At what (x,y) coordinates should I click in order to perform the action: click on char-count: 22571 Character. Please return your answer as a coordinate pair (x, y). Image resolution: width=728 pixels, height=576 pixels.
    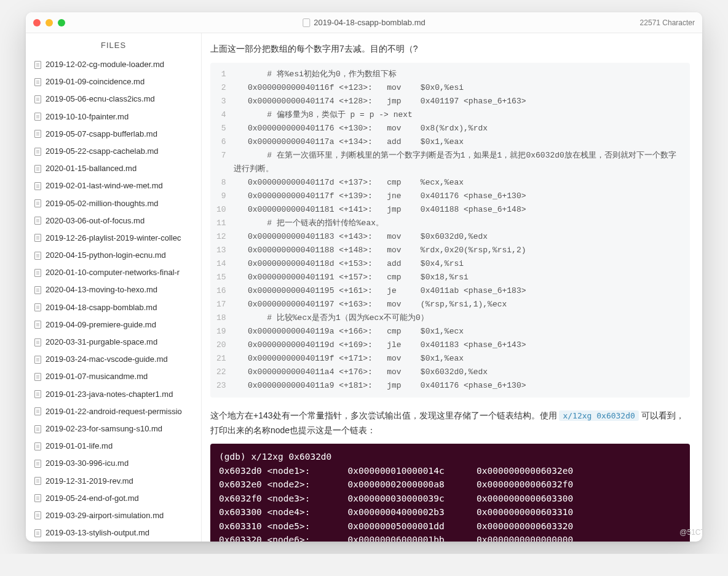
    Looking at the image, I should click on (668, 23).